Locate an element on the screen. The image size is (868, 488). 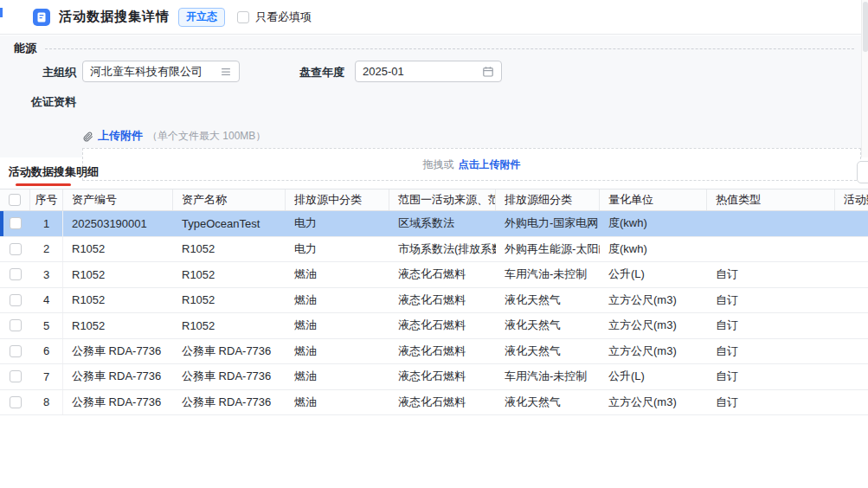
col-header-heat-type: 热值类型 is located at coordinates (771, 200).